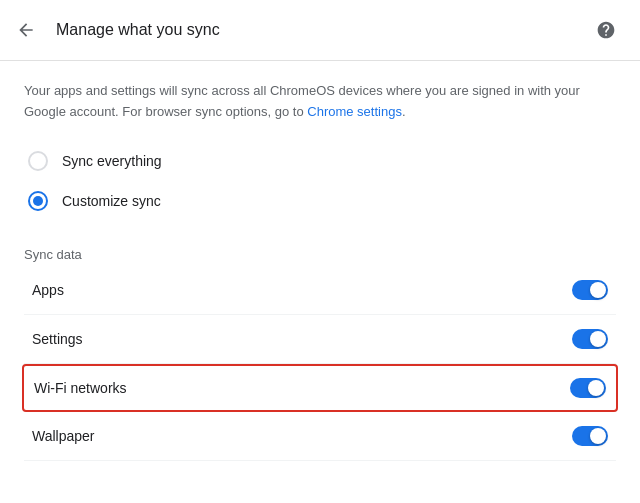  I want to click on header: Manage what you sync, so click(320, 30).